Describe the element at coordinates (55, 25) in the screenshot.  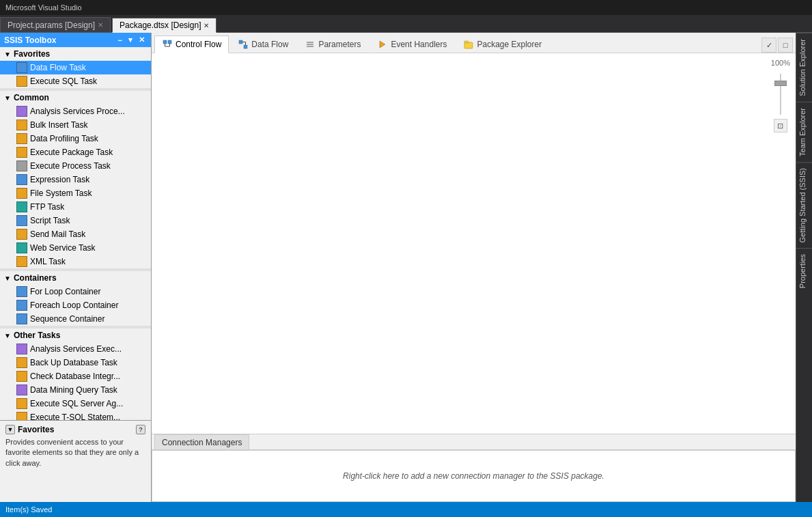
I see `tab-project-params: Project.params [Design] ✕` at that location.